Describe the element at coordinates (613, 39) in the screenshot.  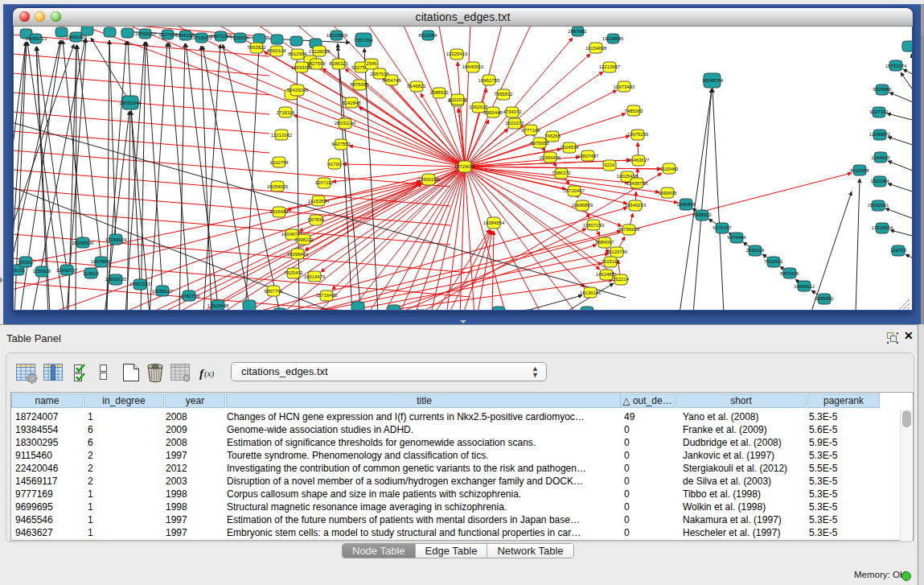
I see `svg-text: 19218586` at that location.